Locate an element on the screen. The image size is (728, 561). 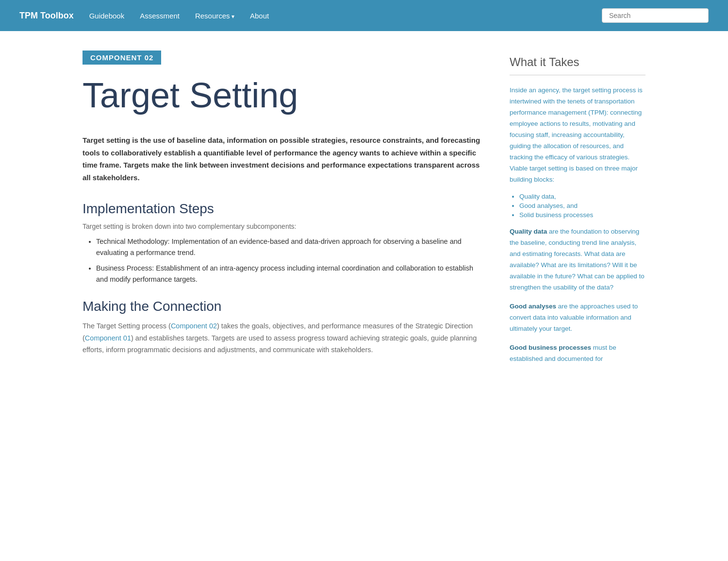
section2-text-part1: The Target Setting process ( is located at coordinates (127, 326).